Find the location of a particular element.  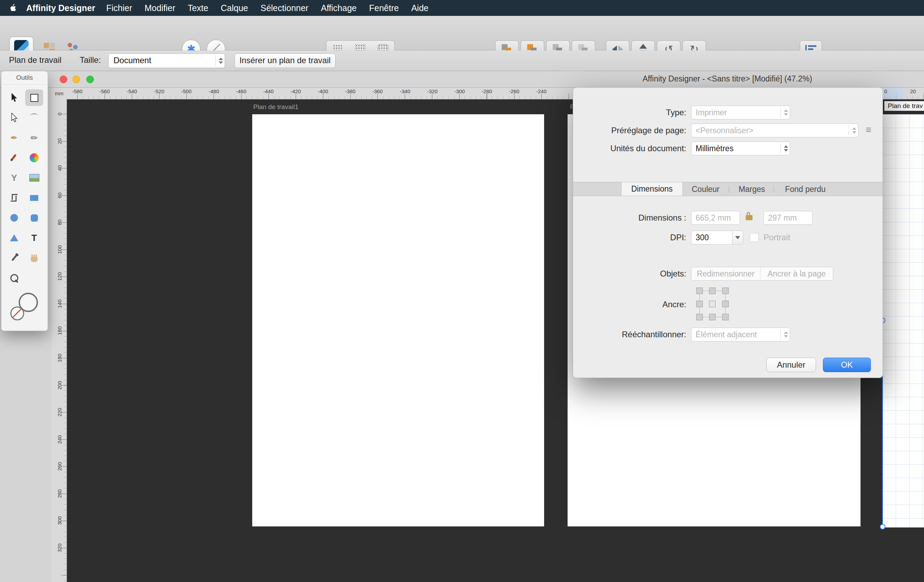

ruler-unit-label: mm is located at coordinates (59, 94).